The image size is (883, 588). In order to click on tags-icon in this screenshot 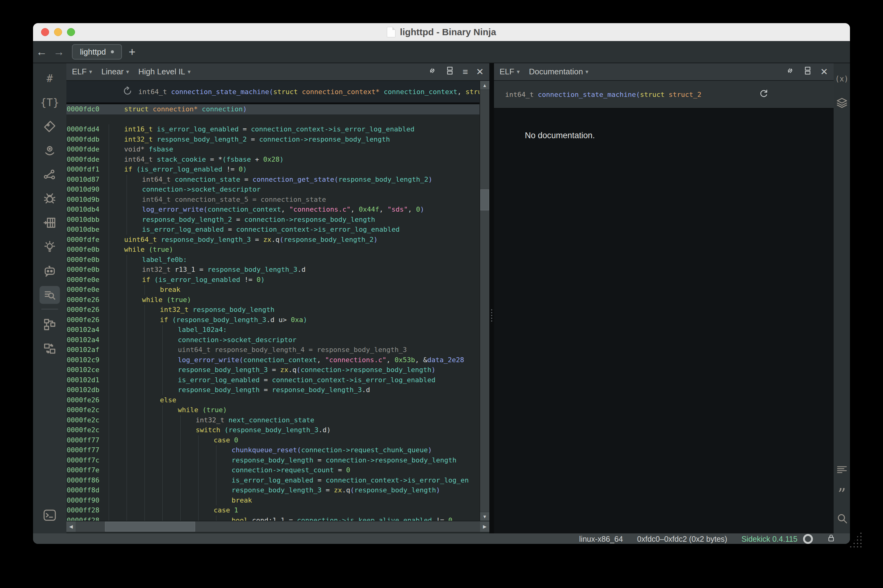, I will do `click(50, 126)`.